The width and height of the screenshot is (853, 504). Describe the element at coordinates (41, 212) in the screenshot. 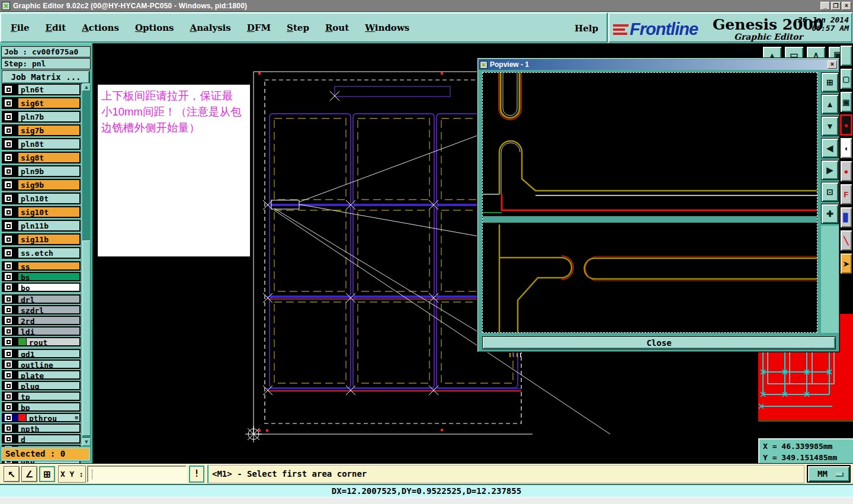

I see `layer-row-sig10t: sig10t` at that location.